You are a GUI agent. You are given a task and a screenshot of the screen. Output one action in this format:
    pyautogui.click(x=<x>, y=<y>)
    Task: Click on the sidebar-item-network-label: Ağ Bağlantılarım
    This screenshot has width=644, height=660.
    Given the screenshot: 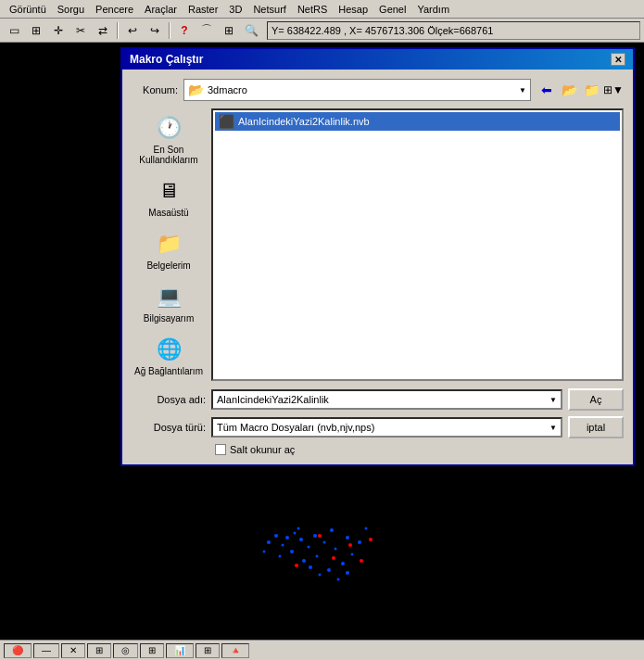 What is the action you would take?
    pyautogui.click(x=169, y=371)
    